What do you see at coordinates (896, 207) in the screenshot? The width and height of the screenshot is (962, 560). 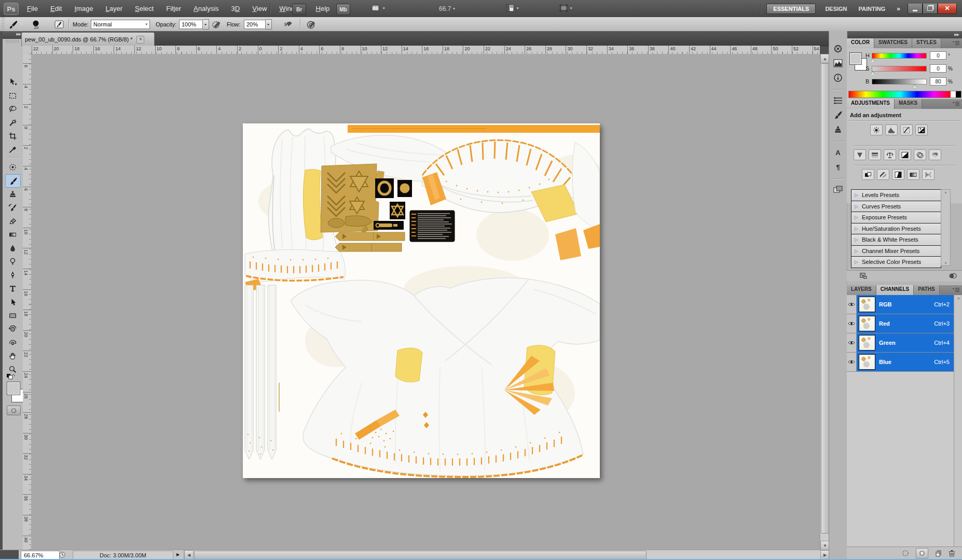 I see `preset-row: ▷ Curves Presets` at bounding box center [896, 207].